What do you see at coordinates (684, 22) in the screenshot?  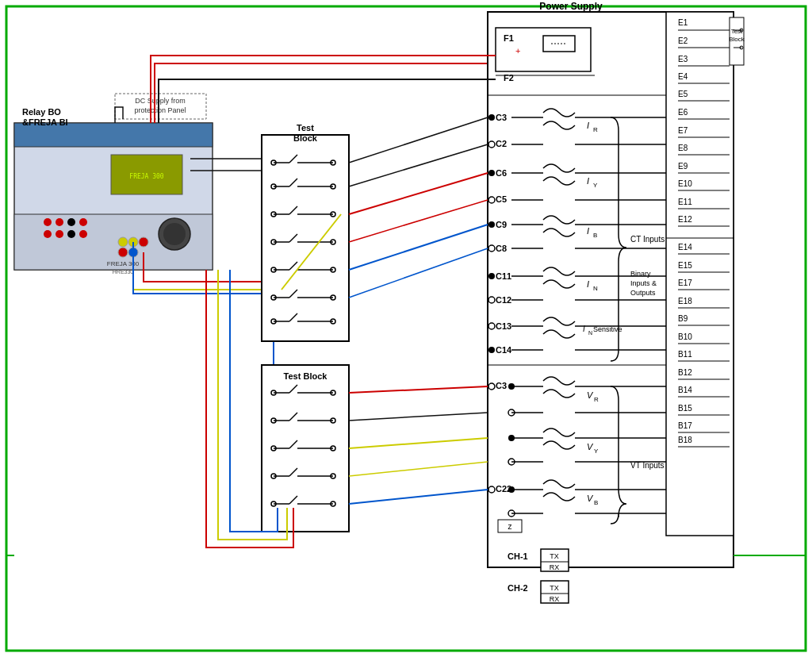 I see `e1-label: E1` at bounding box center [684, 22].